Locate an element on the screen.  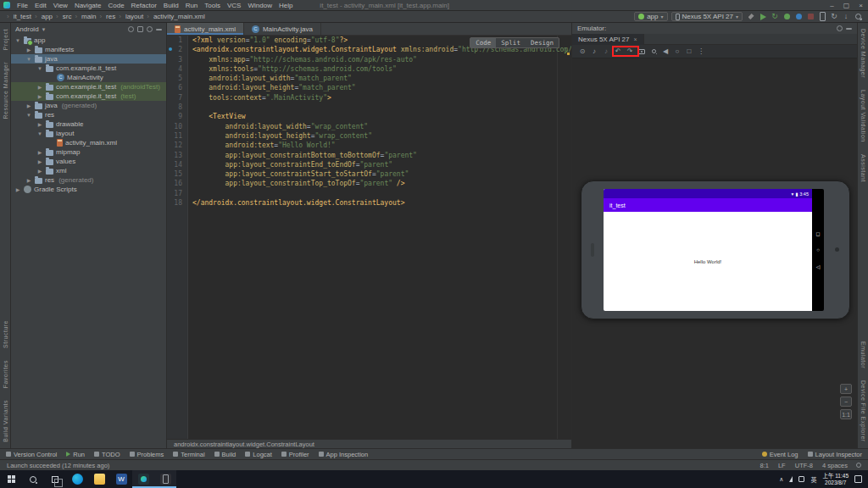
start-button is located at coordinates (11, 480).